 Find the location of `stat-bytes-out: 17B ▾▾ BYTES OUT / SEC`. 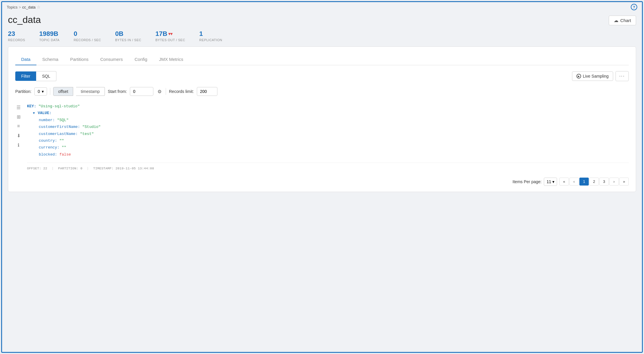

stat-bytes-out: 17B ▾▾ BYTES OUT / SEC is located at coordinates (170, 36).